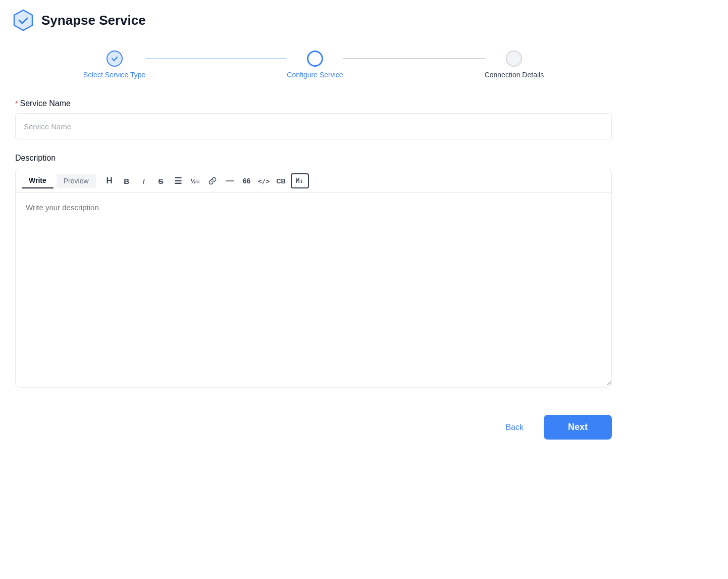 This screenshot has height=579, width=728. What do you see at coordinates (230, 181) in the screenshot?
I see `hr-btn: —` at bounding box center [230, 181].